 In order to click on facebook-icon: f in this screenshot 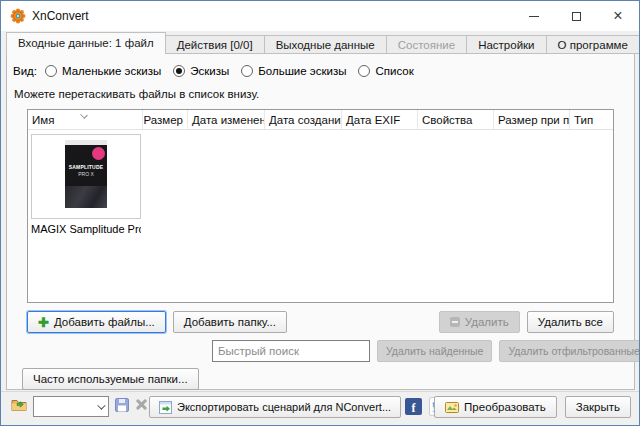, I will do `click(414, 408)`.